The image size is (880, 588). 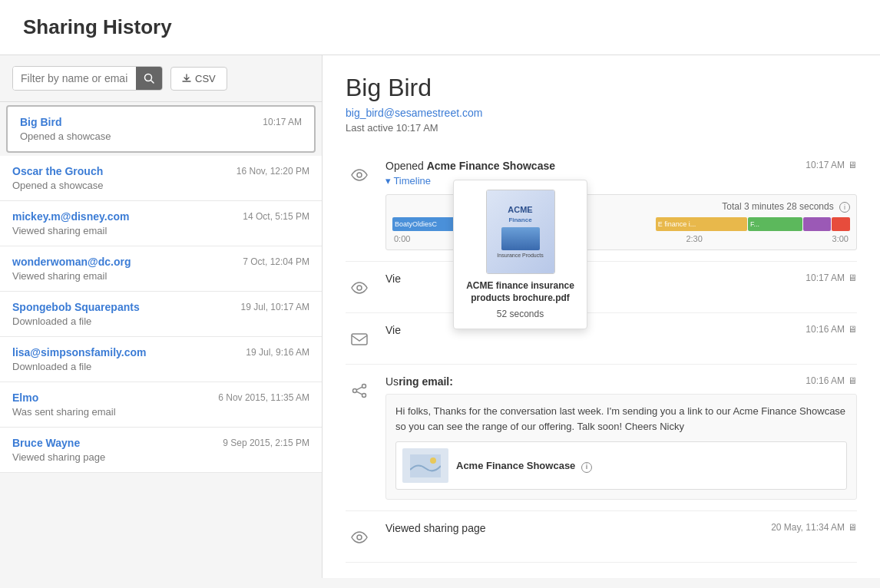 I want to click on contact-time: 14 Oct, 5:15 PM, so click(x=276, y=216).